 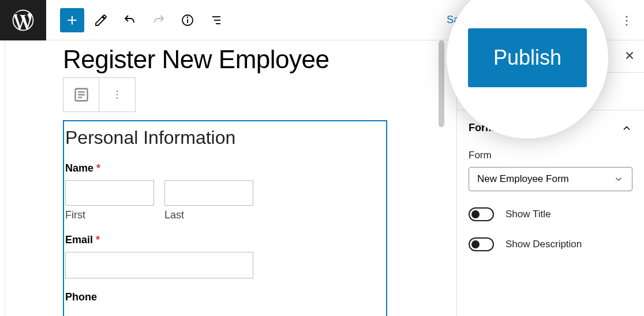 I want to click on wordpress-icon, so click(x=23, y=20).